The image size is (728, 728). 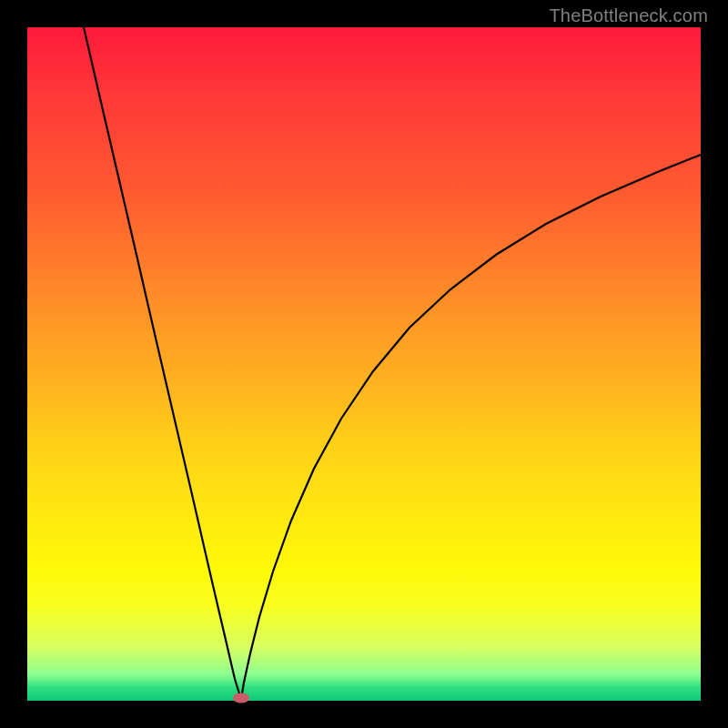 I want to click on min-point-marker, so click(x=241, y=699).